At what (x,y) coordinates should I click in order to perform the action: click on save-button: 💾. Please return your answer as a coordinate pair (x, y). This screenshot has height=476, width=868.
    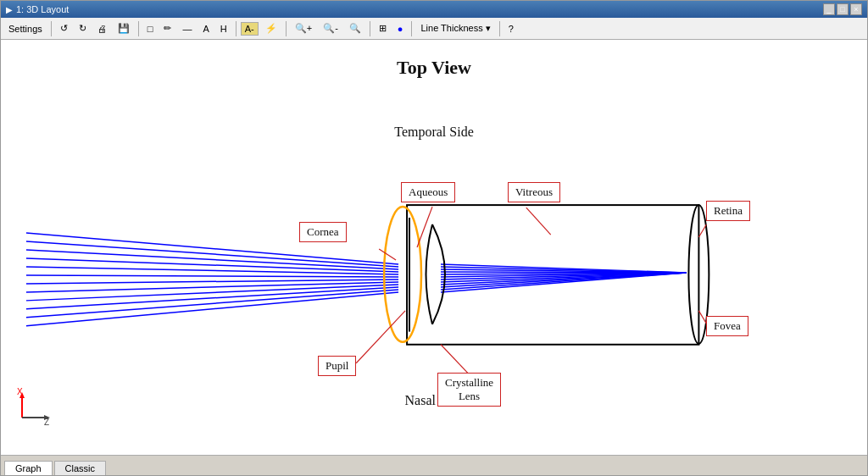
    Looking at the image, I should click on (124, 29).